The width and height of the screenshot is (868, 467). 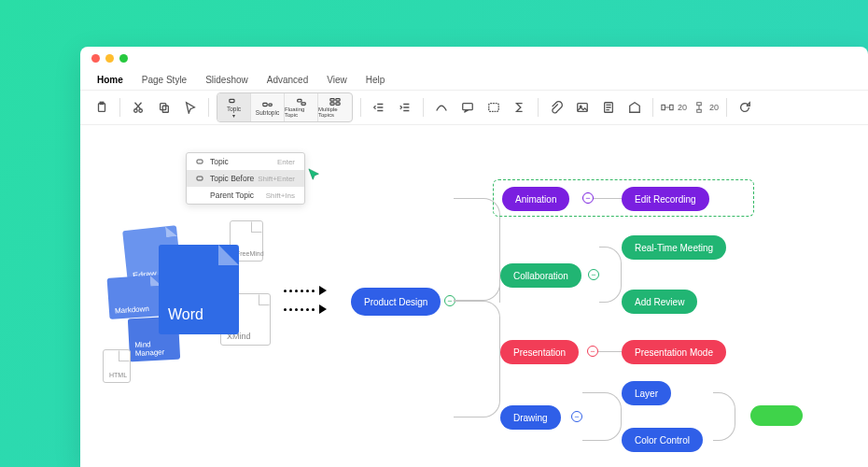 What do you see at coordinates (110, 58) in the screenshot?
I see `minimize-dot` at bounding box center [110, 58].